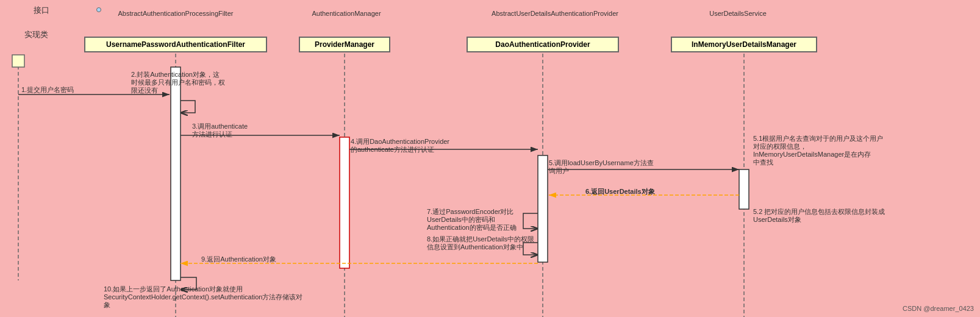 Image resolution: width=980 pixels, height=317 pixels. What do you see at coordinates (345, 45) in the screenshot?
I see `class-box-pm: ProviderManager` at bounding box center [345, 45].